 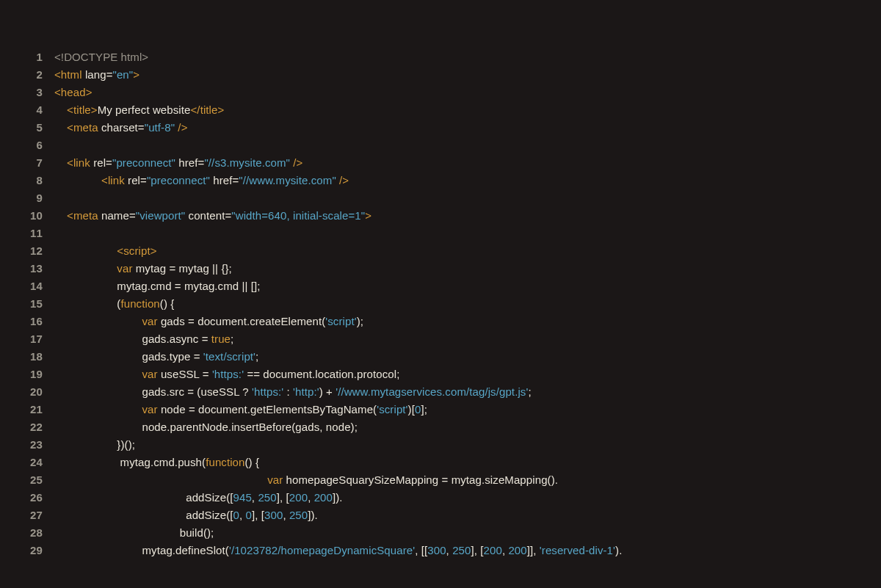 What do you see at coordinates (440, 515) in the screenshot?
I see `code-line: 27 addSize([0, 0], [220, 184]).` at bounding box center [440, 515].